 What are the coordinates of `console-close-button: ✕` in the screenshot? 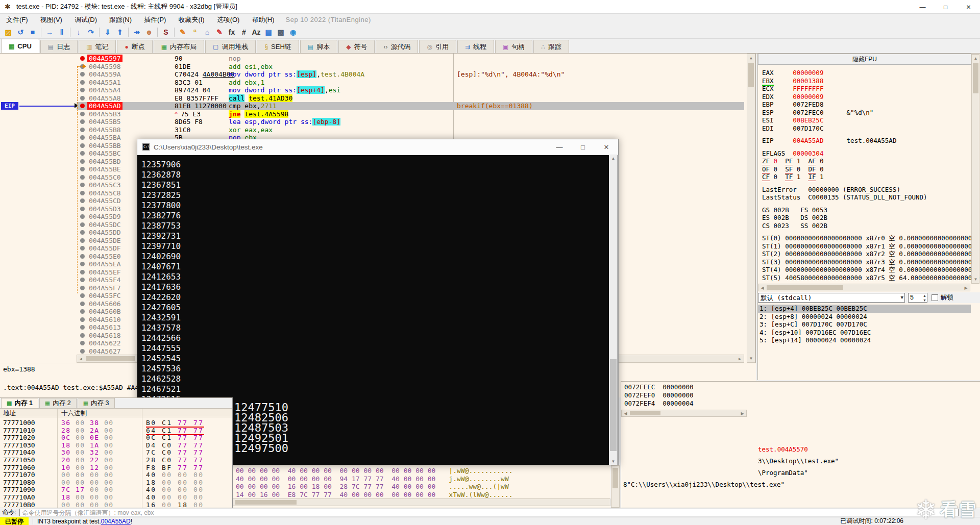 It's located at (606, 147).